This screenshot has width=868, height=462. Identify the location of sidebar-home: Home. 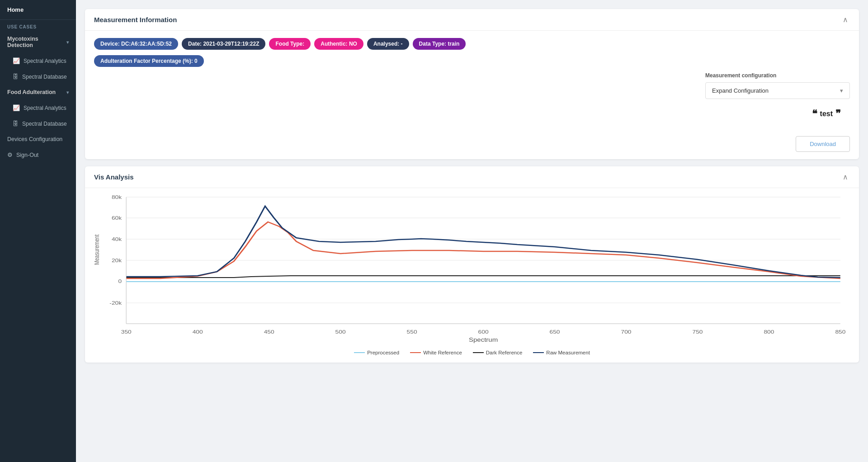
(38, 10).